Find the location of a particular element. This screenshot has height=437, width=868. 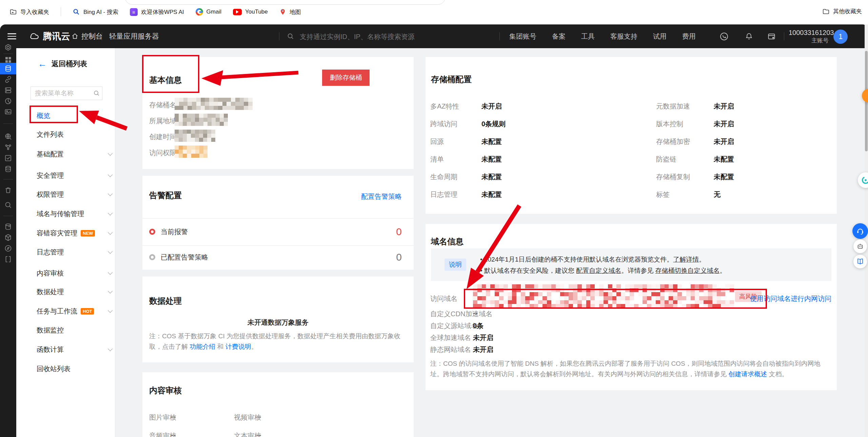

sidebar-item-content-audit: 内容审核 is located at coordinates (66, 273).